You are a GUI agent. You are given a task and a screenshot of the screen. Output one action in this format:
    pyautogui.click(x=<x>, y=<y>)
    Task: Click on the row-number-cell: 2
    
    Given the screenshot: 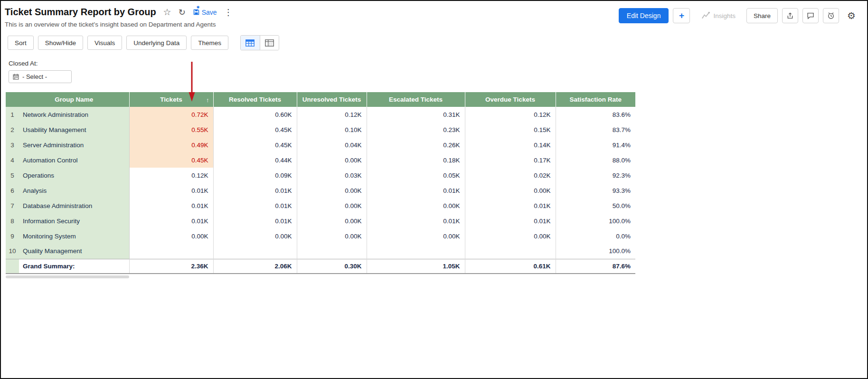 What is the action you would take?
    pyautogui.click(x=12, y=130)
    